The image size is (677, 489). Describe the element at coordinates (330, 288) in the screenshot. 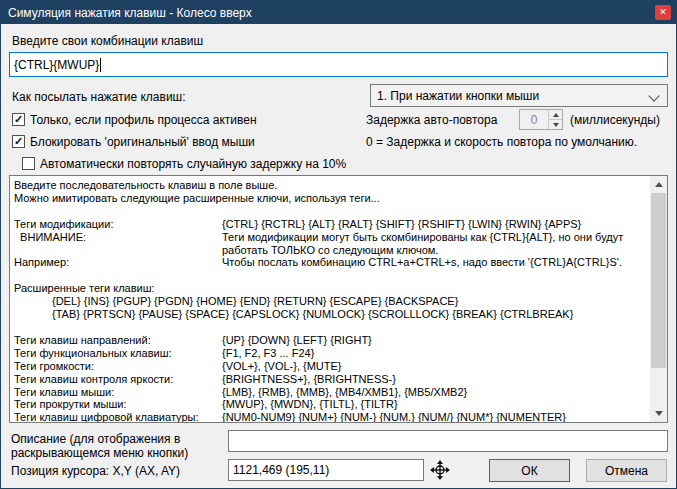

I see `help-line: Расширенные теги клавиш:` at that location.